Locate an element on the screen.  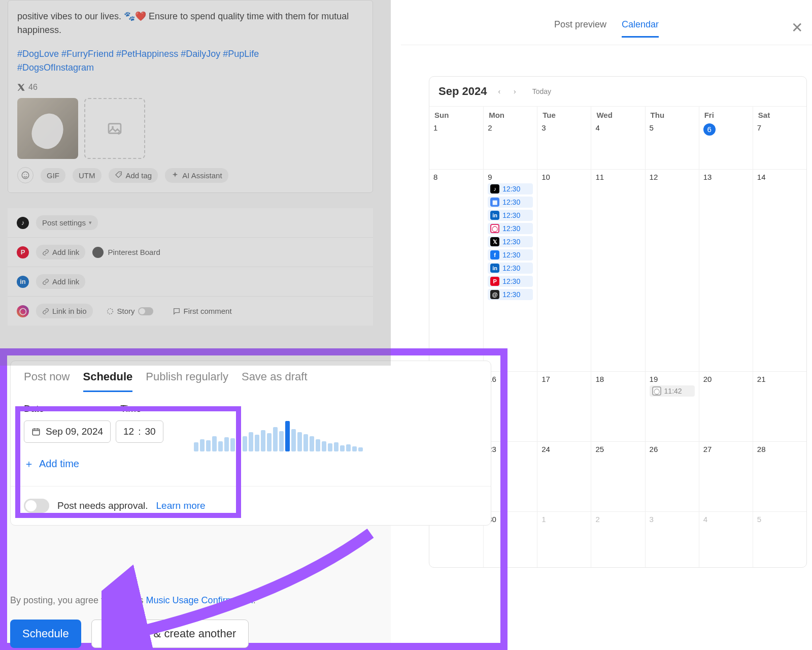
add-image-icon is located at coordinates (115, 128).